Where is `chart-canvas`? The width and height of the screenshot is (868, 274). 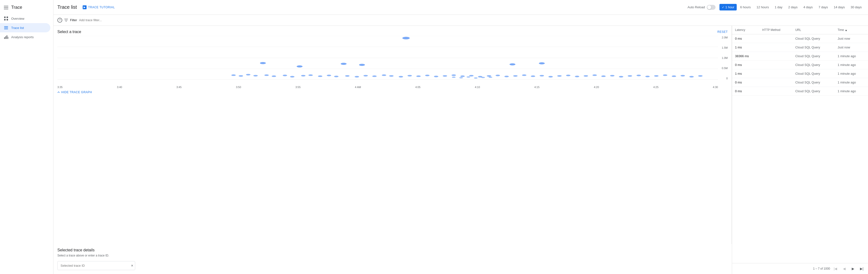
chart-canvas is located at coordinates (388, 58).